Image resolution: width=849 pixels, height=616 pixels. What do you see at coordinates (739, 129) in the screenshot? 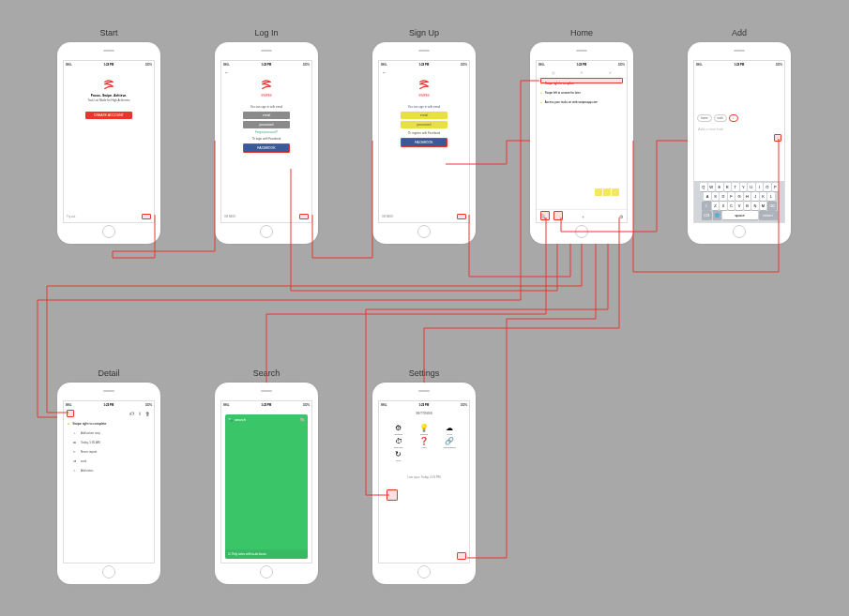
I see `add-task-input: Add a new task` at bounding box center [739, 129].